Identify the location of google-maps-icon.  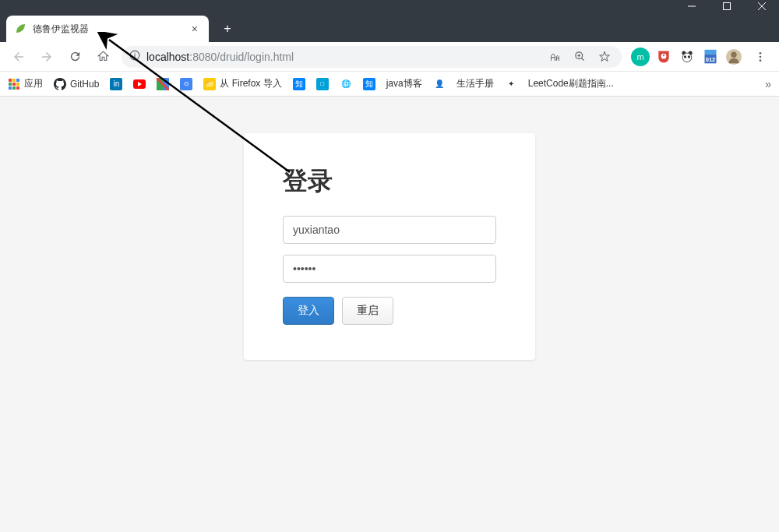
(163, 84).